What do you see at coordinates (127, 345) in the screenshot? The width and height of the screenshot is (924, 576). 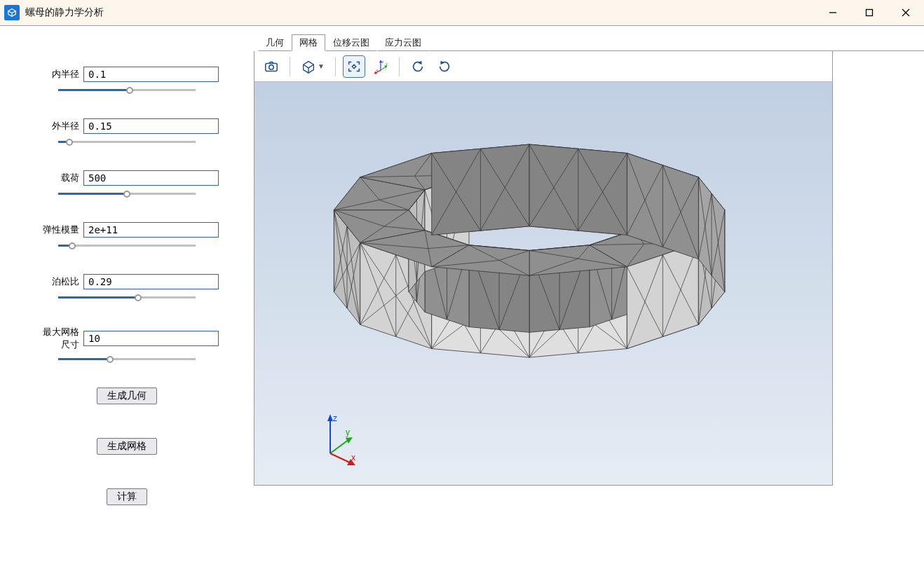 I see `param-mesh_size: 最大网格尺寸` at bounding box center [127, 345].